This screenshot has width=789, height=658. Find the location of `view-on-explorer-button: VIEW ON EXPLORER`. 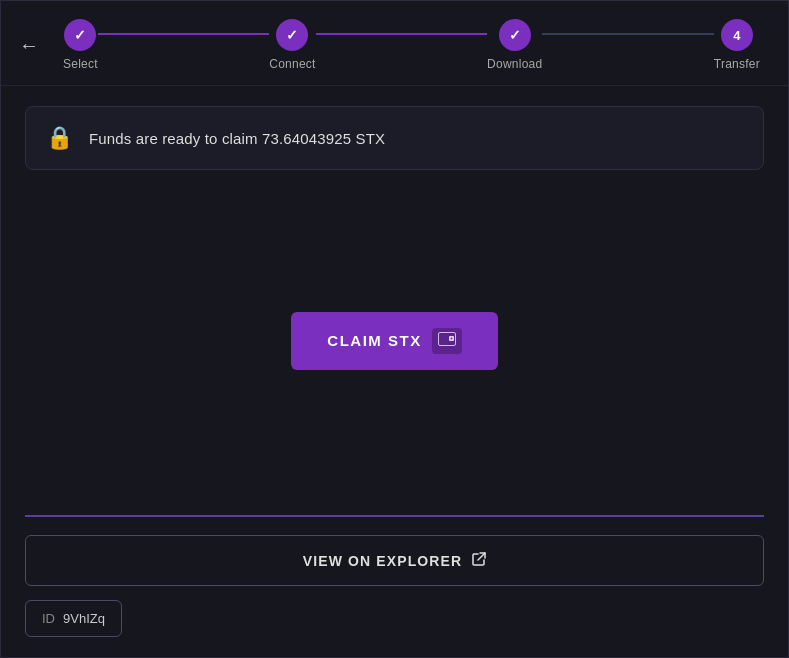

view-on-explorer-button: VIEW ON EXPLORER is located at coordinates (394, 560).